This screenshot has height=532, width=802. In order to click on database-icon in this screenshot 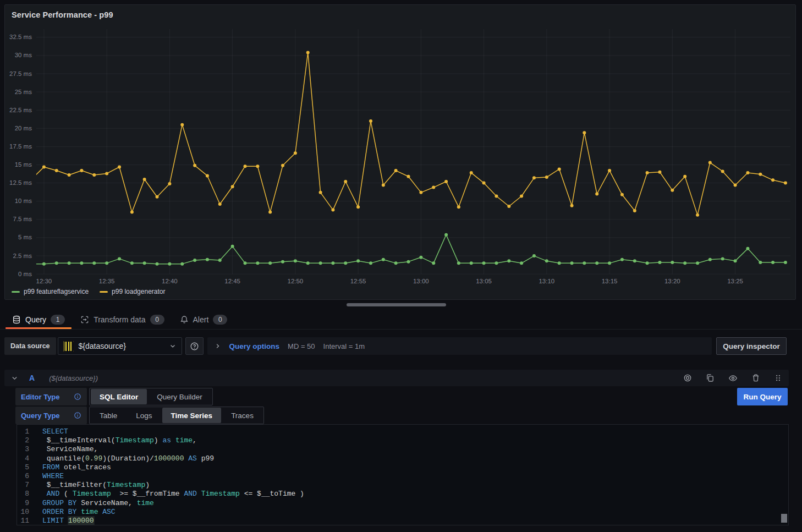, I will do `click(17, 320)`.